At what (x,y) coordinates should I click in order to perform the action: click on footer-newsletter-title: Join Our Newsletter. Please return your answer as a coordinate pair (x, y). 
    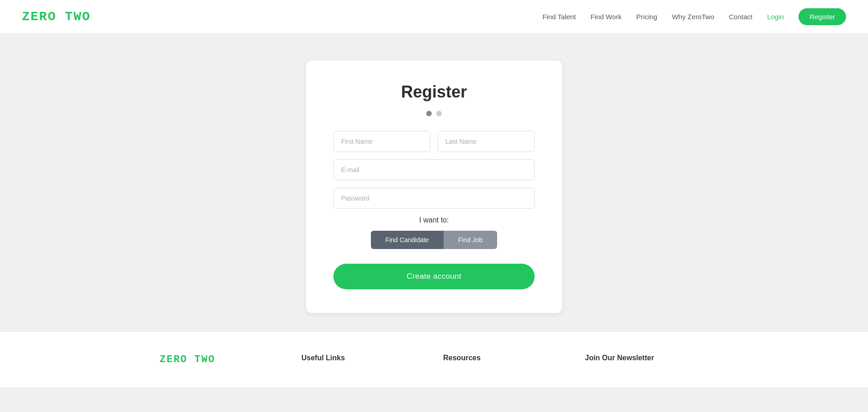
    Looking at the image, I should click on (647, 358).